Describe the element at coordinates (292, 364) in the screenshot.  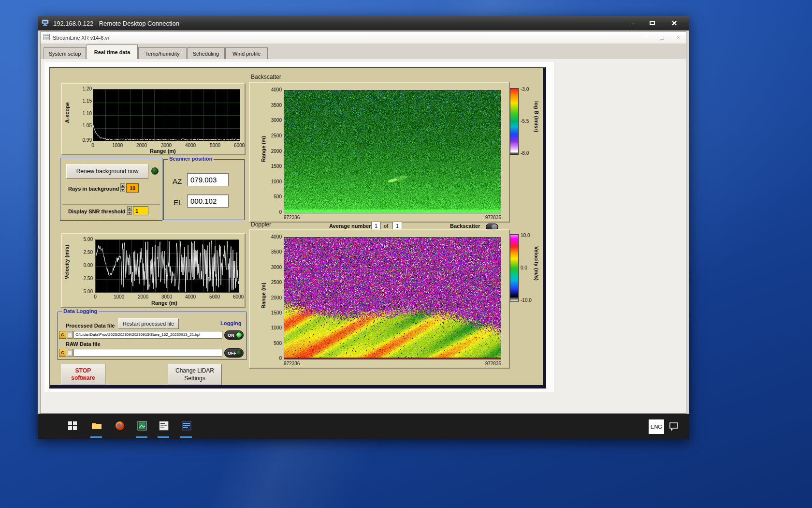
I see `doppler-x-start: 972336` at that location.